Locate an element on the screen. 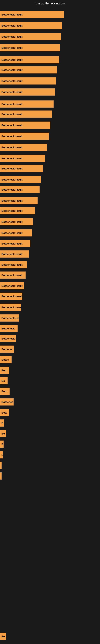 The image size is (100, 644). bar-label: Bottle is located at coordinates (5, 360).